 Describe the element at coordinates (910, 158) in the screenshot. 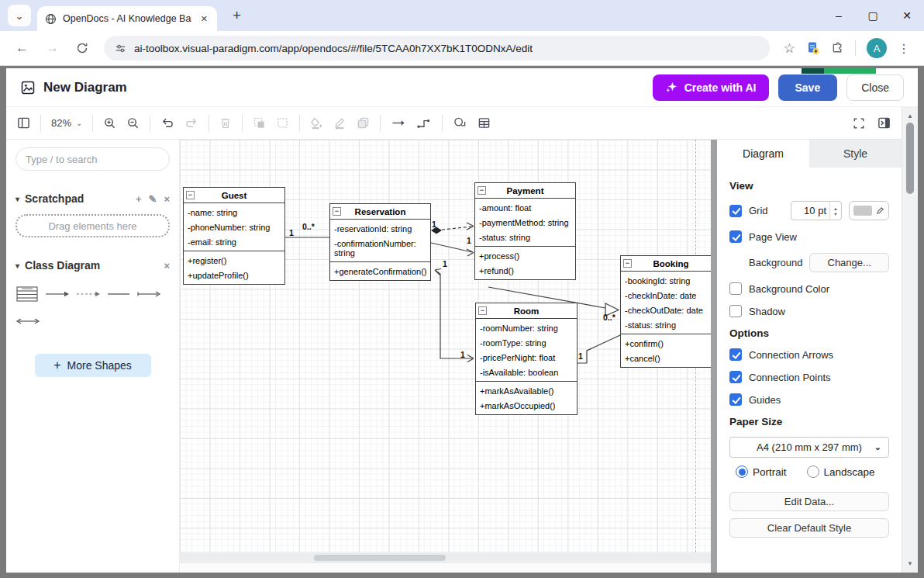

I see `vertical-scrollbar-thumb` at that location.